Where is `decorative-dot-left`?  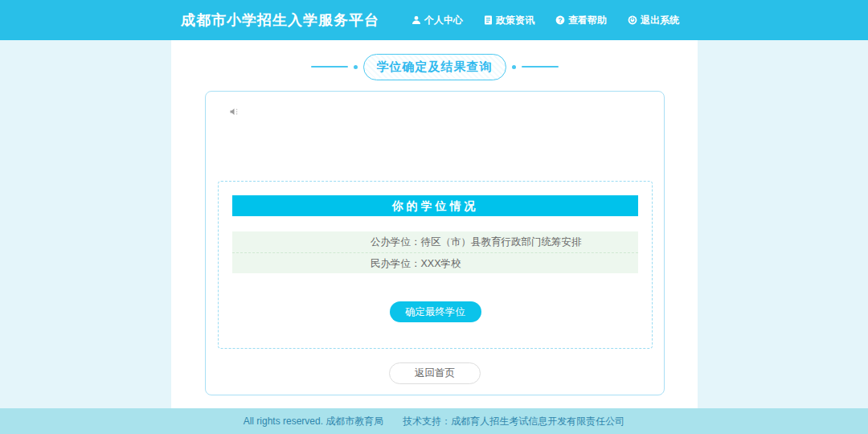 decorative-dot-left is located at coordinates (355, 68).